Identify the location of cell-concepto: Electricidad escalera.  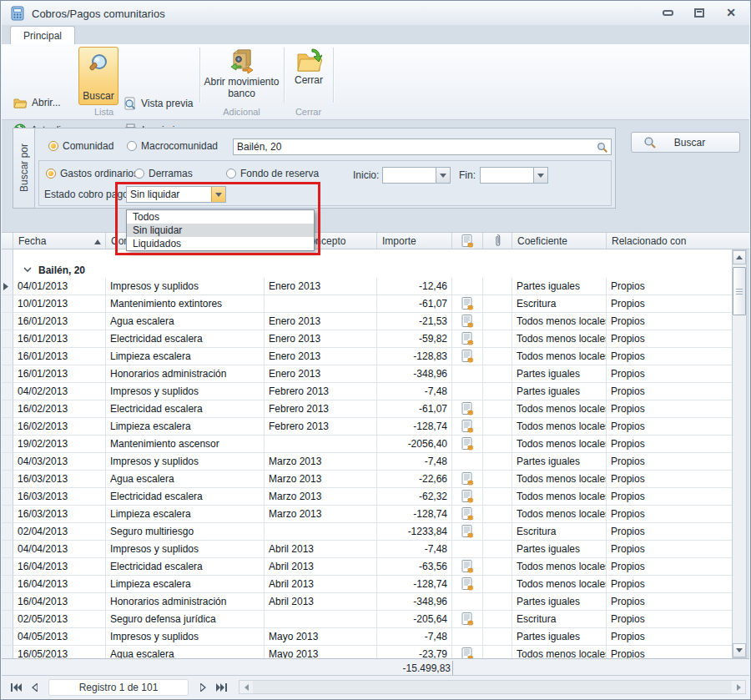
(185, 409).